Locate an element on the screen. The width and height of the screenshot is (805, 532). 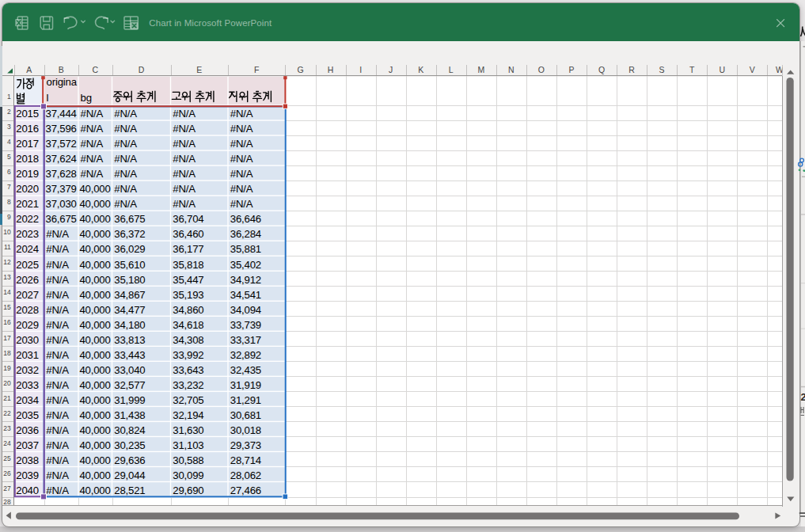
svg-text: 34,094 is located at coordinates (245, 310).